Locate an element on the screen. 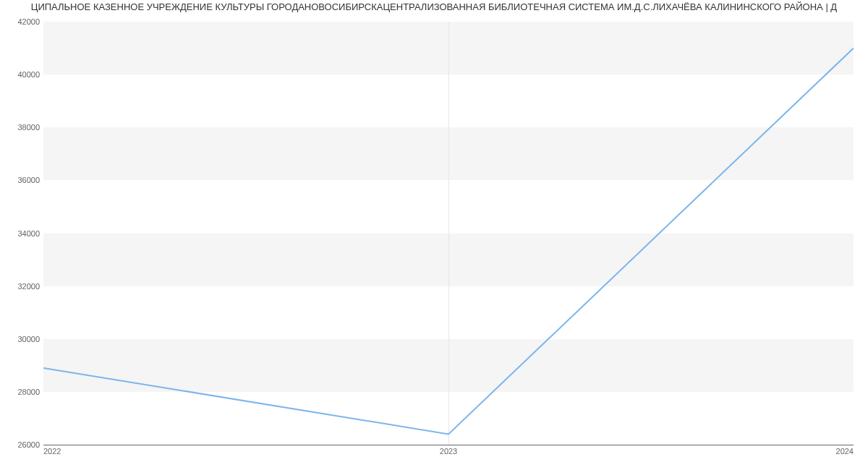 Image resolution: width=868 pixels, height=470 pixels. y-tick-label: 34000 is located at coordinates (22, 234).